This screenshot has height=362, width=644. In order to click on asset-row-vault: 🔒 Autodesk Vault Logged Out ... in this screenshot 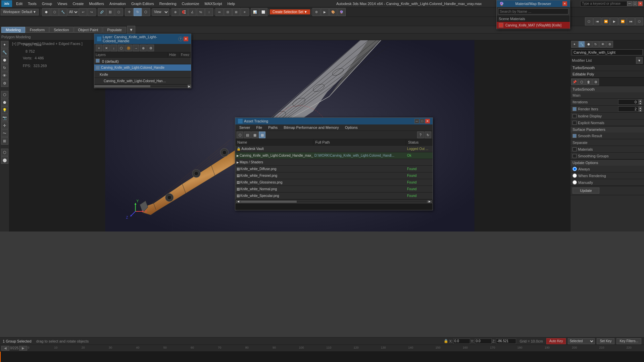, I will do `click(334, 149)`.